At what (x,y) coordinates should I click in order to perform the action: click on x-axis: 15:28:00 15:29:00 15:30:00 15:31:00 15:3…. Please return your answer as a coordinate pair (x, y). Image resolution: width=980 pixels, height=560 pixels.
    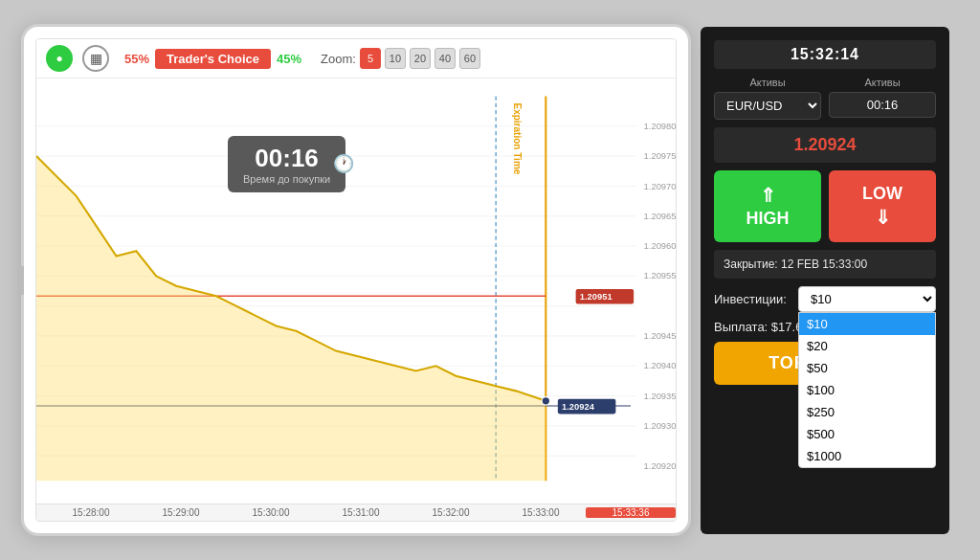
    Looking at the image, I should click on (356, 512).